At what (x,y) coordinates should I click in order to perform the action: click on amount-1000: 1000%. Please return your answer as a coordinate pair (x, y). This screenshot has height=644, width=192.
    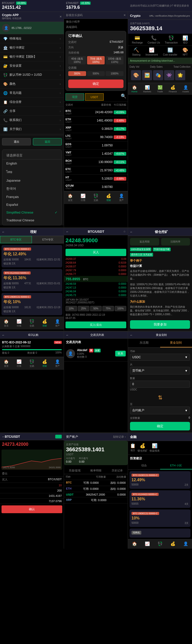
    Looking at the image, I should click on (114, 73).